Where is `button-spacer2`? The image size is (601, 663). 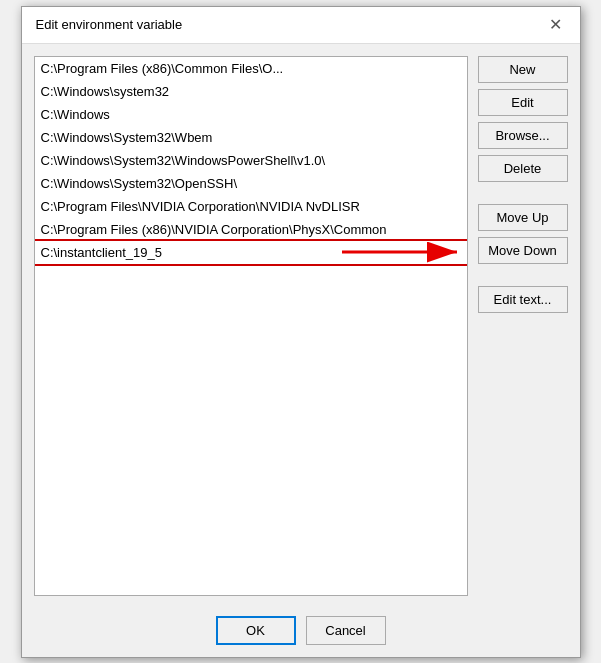 button-spacer2 is located at coordinates (523, 275).